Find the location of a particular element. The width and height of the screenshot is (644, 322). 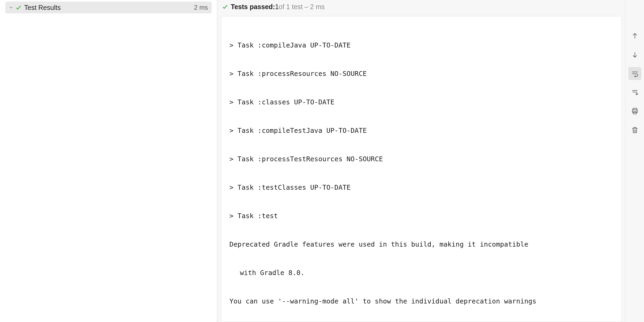

console-toolbar is located at coordinates (635, 161).